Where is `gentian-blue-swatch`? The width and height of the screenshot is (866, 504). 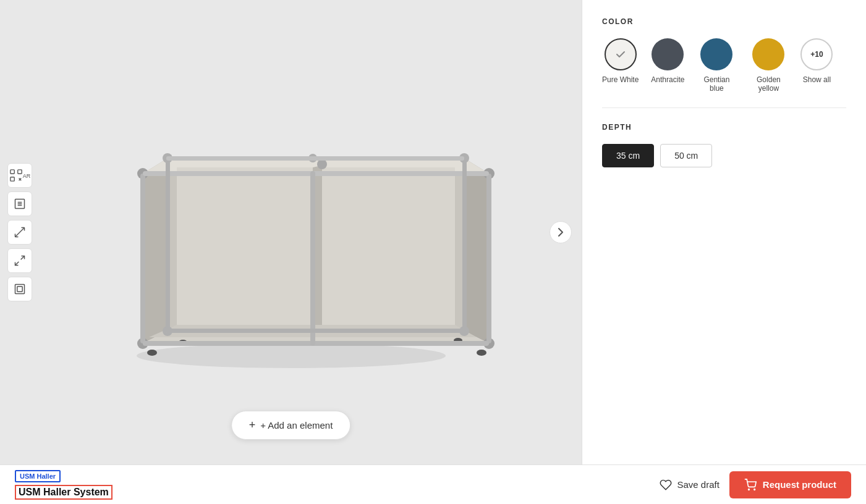
gentian-blue-swatch is located at coordinates (716, 54).